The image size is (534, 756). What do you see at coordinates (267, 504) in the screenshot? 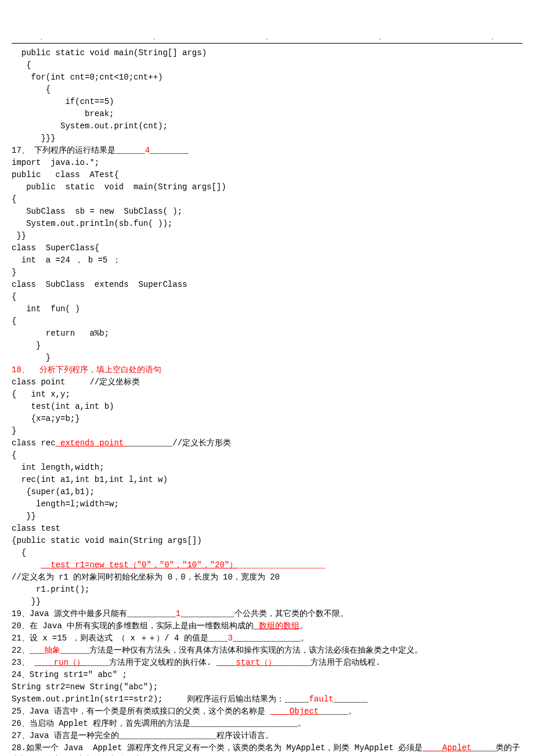
I see `code-block-3b-line: length=l;width=w;` at bounding box center [267, 504].